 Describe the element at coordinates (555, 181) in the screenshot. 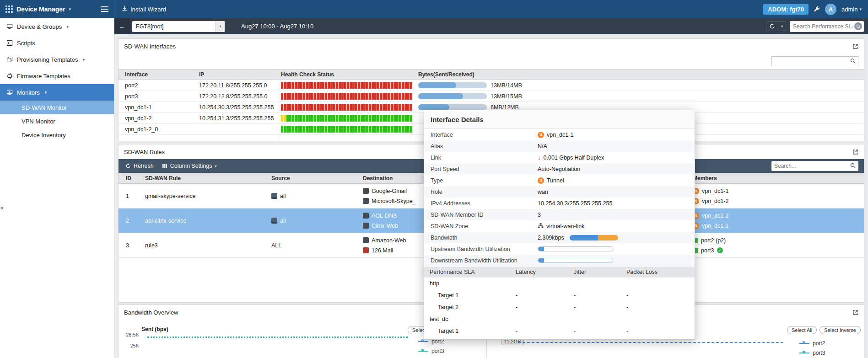

I see `field-text: Tunnel` at that location.